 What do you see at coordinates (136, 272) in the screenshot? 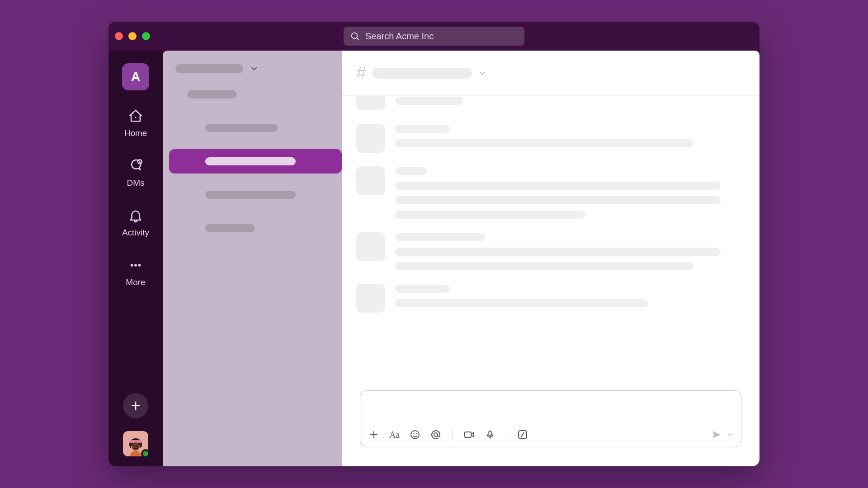
I see `nav-more: More` at bounding box center [136, 272].